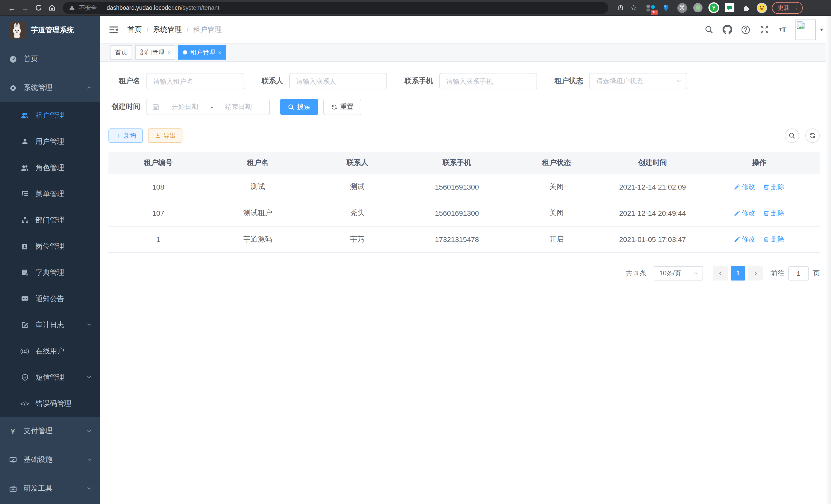 The width and height of the screenshot is (831, 504). I want to click on total-count: 共 3 条, so click(636, 273).